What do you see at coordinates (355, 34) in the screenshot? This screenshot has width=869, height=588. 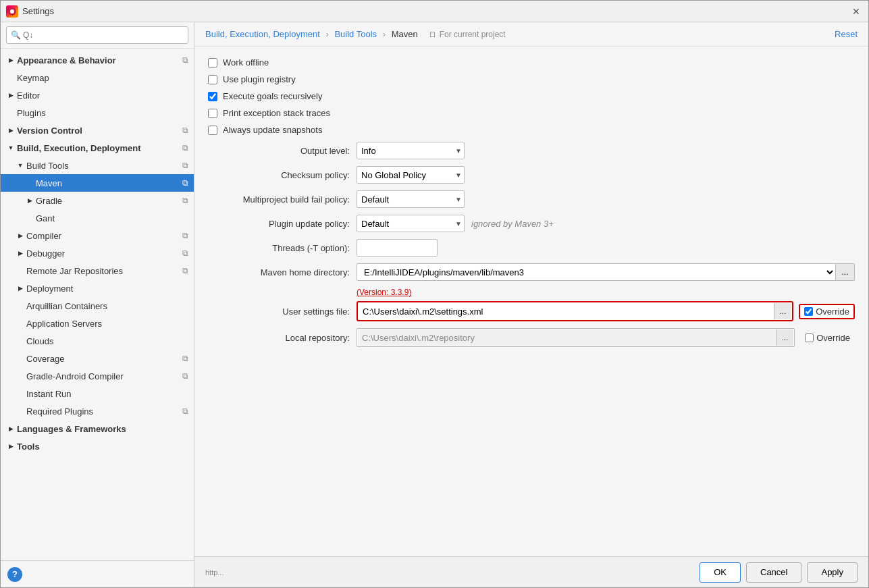 I see `breadcrumb-part2: Build Tools` at bounding box center [355, 34].